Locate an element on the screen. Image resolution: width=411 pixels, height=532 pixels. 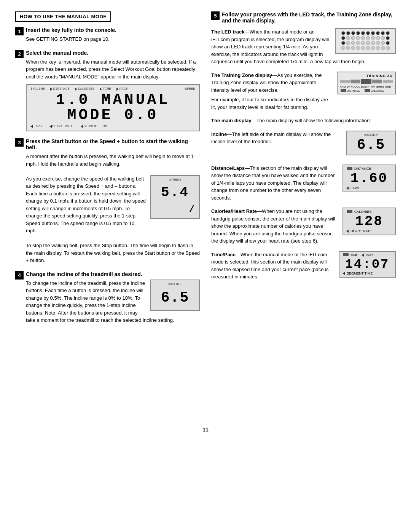
incline-block: INCLINE 6.5 Incline—The left side of the… is located at coordinates (304, 145).